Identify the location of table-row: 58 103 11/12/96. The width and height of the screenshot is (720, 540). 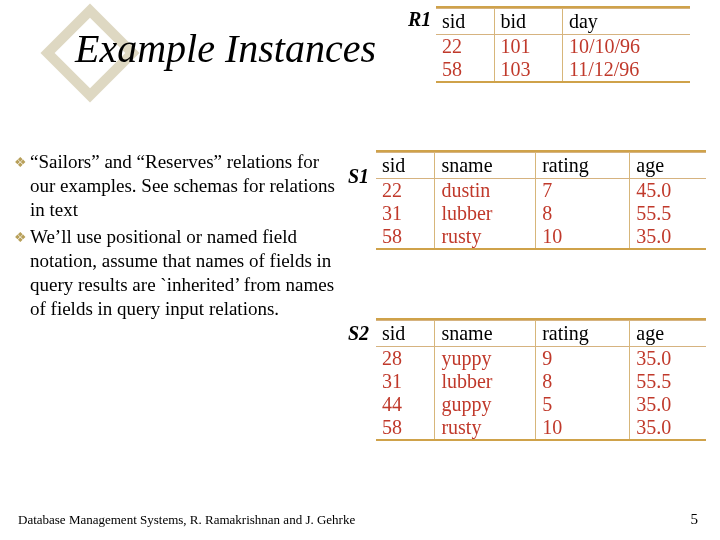
(563, 70).